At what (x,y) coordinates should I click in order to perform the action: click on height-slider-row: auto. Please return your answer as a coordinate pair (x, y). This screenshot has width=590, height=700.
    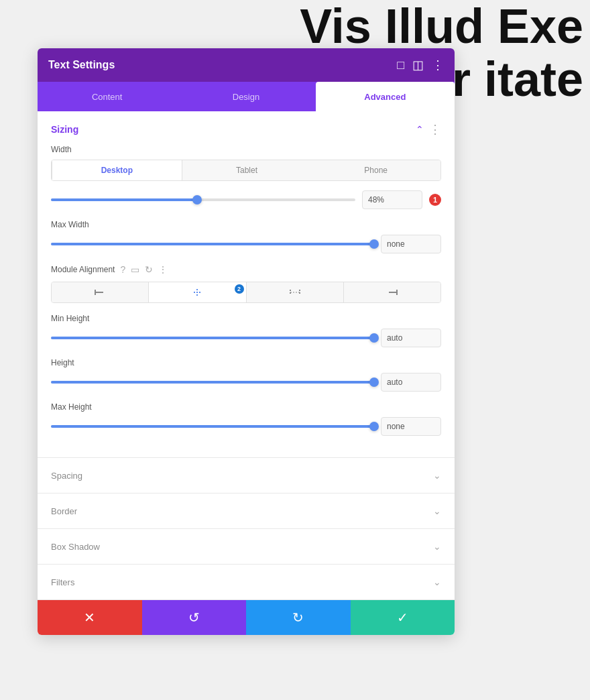
    Looking at the image, I should click on (246, 382).